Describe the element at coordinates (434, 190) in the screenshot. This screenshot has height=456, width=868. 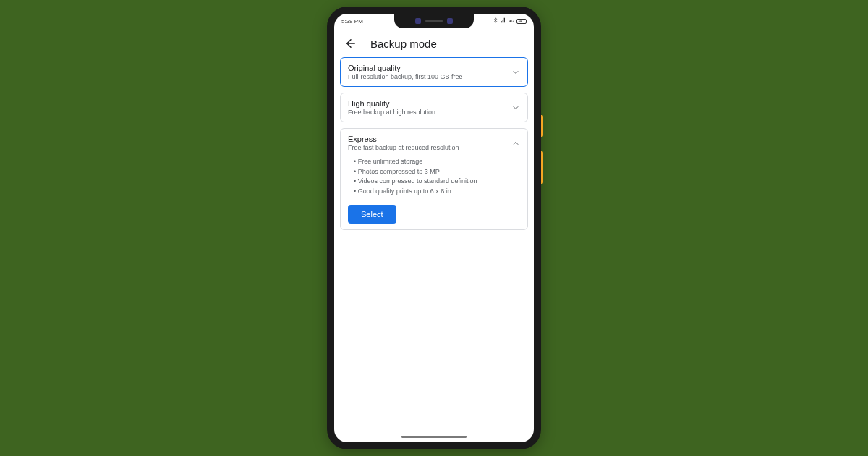
I see `option-details: Free unlimited storage Photos compressed…` at that location.